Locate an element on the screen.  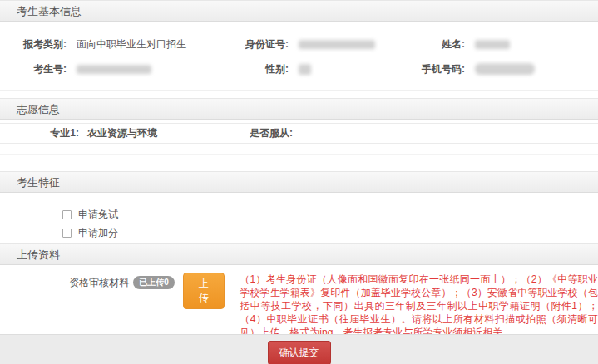
footer-bar: 确认提交 is located at coordinates (299, 349).